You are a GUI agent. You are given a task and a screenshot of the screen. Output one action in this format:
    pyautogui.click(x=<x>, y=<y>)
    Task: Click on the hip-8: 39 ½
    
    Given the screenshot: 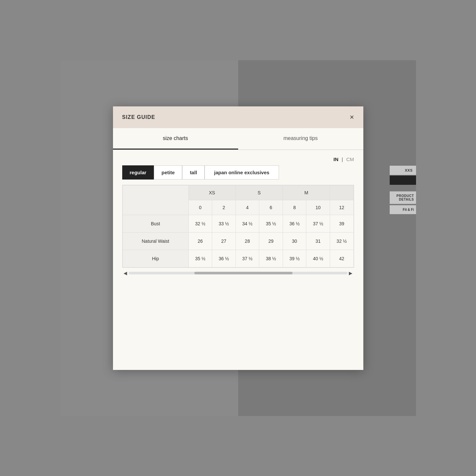 What is the action you would take?
    pyautogui.click(x=294, y=258)
    